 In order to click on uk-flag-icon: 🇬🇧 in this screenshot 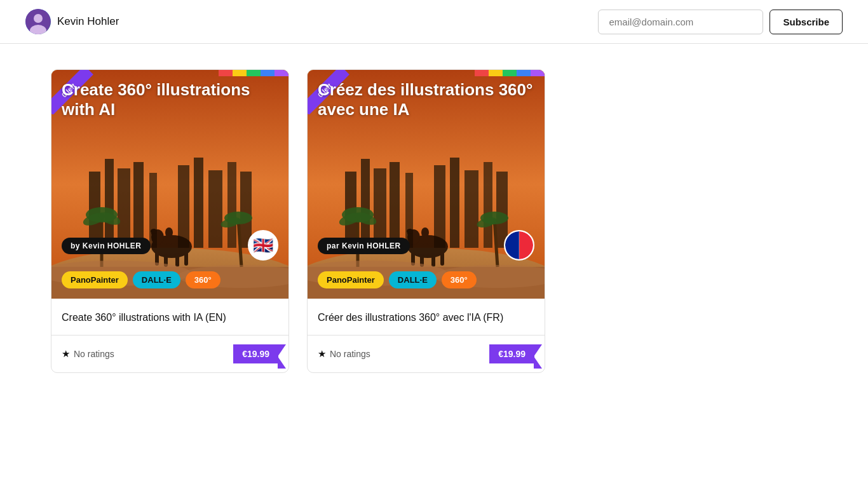, I will do `click(263, 245)`.